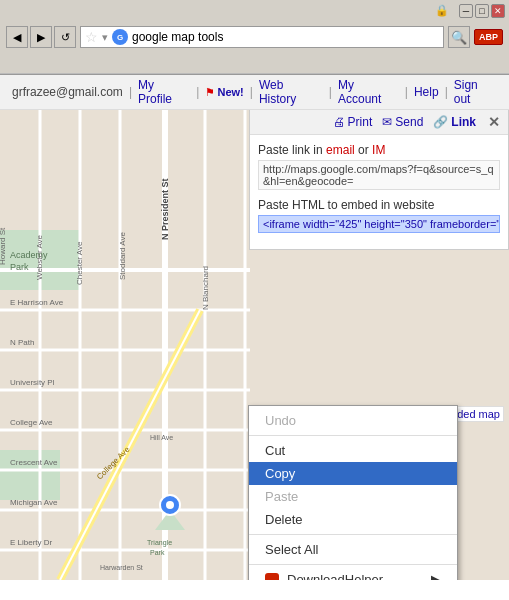 Image resolution: width=509 pixels, height=600 pixels. What do you see at coordinates (254, 11) in the screenshot?
I see `title-bar: 🔒 ─ □ ✕` at bounding box center [254, 11].